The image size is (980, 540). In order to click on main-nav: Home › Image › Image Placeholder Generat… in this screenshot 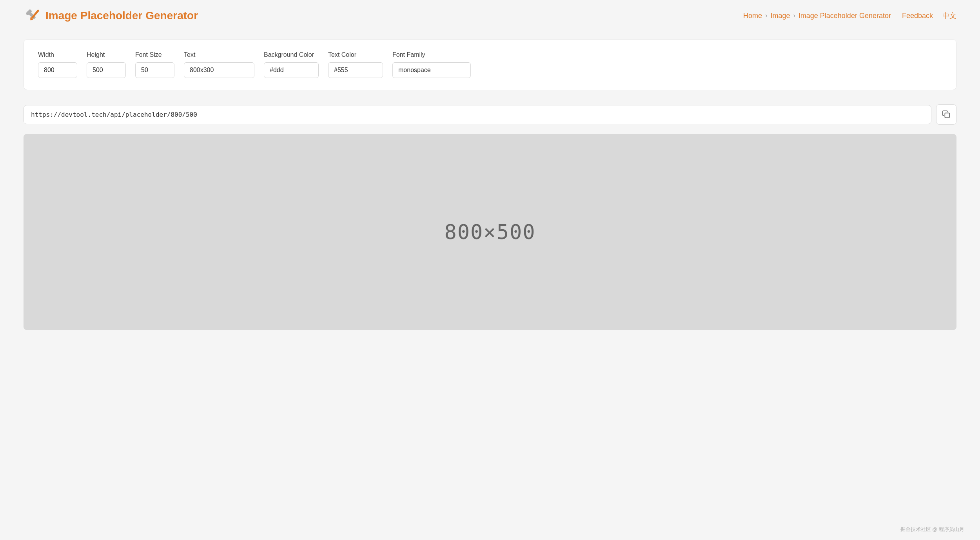, I will do `click(850, 16)`.